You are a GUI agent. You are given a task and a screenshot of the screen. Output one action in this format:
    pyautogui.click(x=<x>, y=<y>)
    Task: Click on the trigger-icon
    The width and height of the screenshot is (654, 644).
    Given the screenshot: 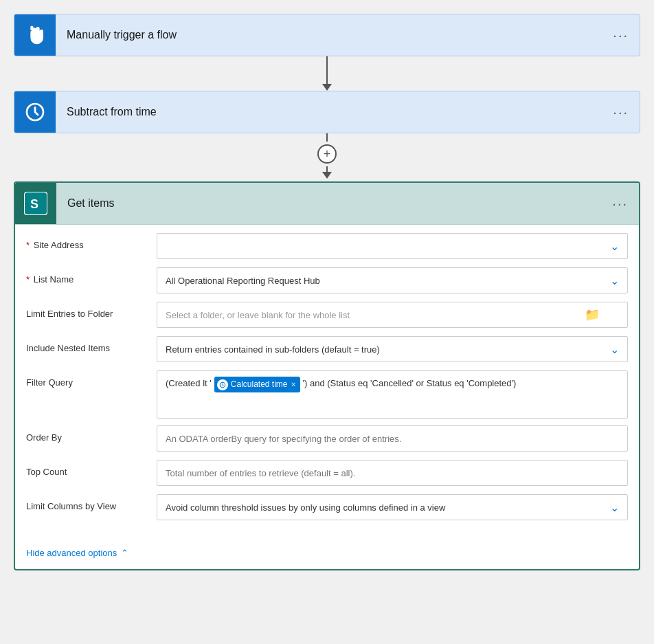 What is the action you would take?
    pyautogui.click(x=35, y=35)
    